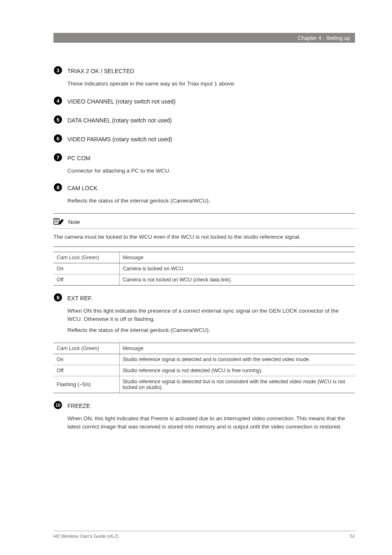 This screenshot has height=555, width=392. What do you see at coordinates (58, 297) in the screenshot?
I see `svg-text: 9` at bounding box center [58, 297].